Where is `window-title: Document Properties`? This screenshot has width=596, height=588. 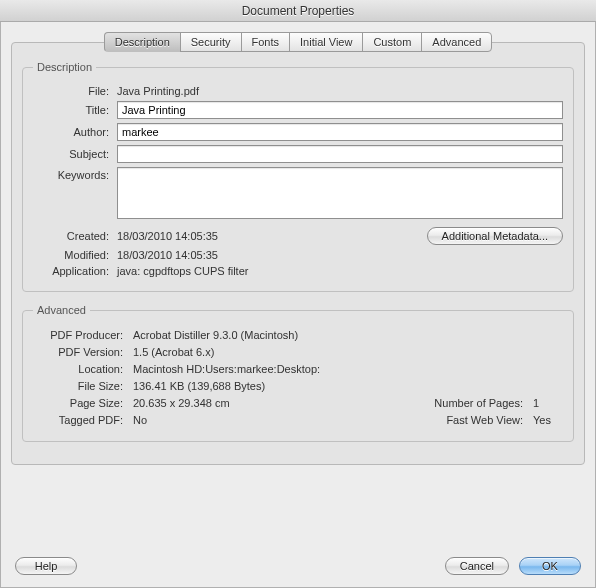 window-title: Document Properties is located at coordinates (298, 11).